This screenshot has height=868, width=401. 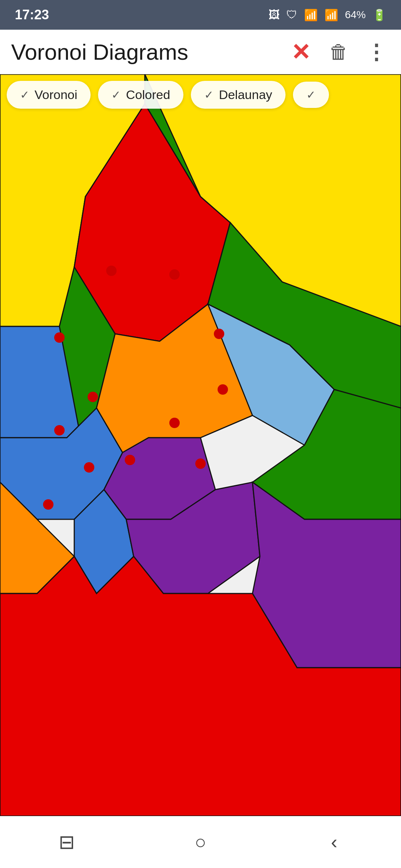 I want to click on bottom-nav: ⊟ ○ ‹, so click(x=200, y=842).